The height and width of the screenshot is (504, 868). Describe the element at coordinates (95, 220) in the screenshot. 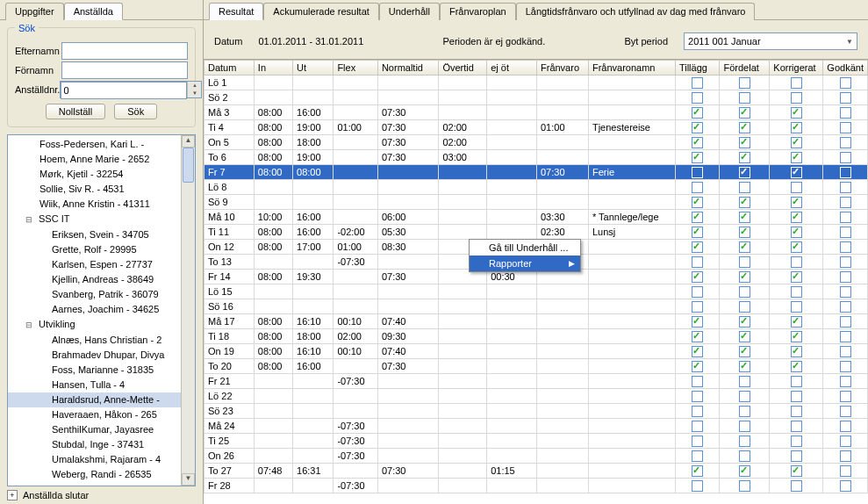

I see `tree-item: SSC IT` at that location.